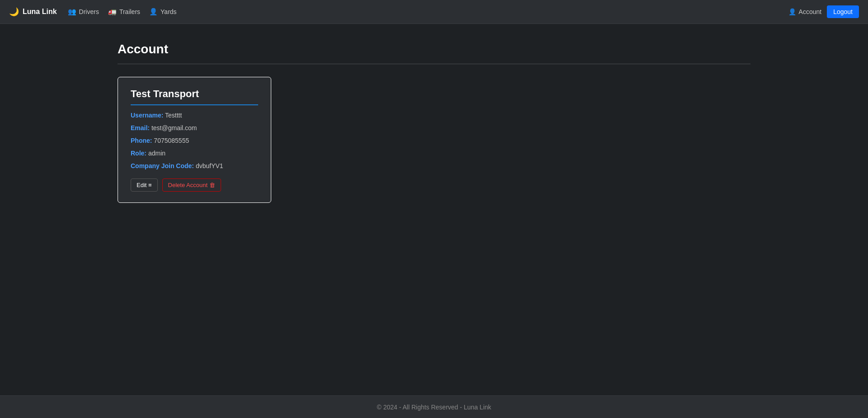 The height and width of the screenshot is (418, 868). I want to click on email-label: Email:, so click(140, 128).